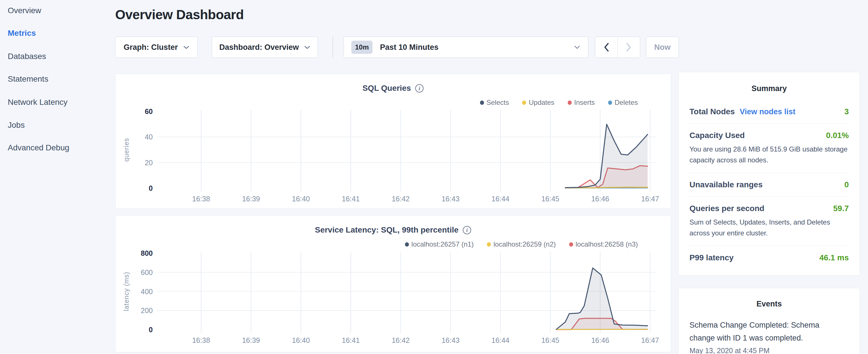 This screenshot has height=354, width=868. What do you see at coordinates (662, 47) in the screenshot?
I see `now-button: Now` at bounding box center [662, 47].